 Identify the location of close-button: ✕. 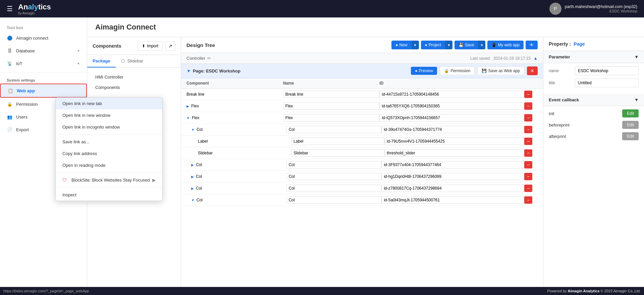
(532, 71).